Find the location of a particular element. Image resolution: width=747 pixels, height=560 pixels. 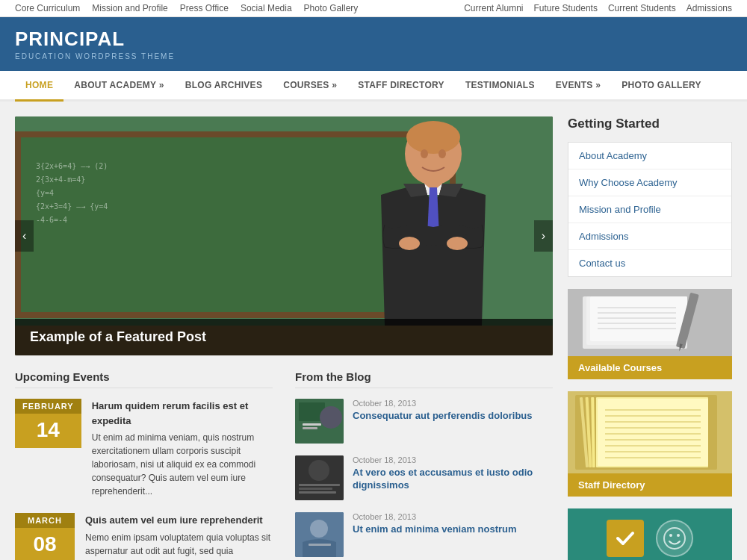

main-navigation: HOME ABOUT ACADEMY » BLOG ARCHIVES COURS… is located at coordinates (374, 87).